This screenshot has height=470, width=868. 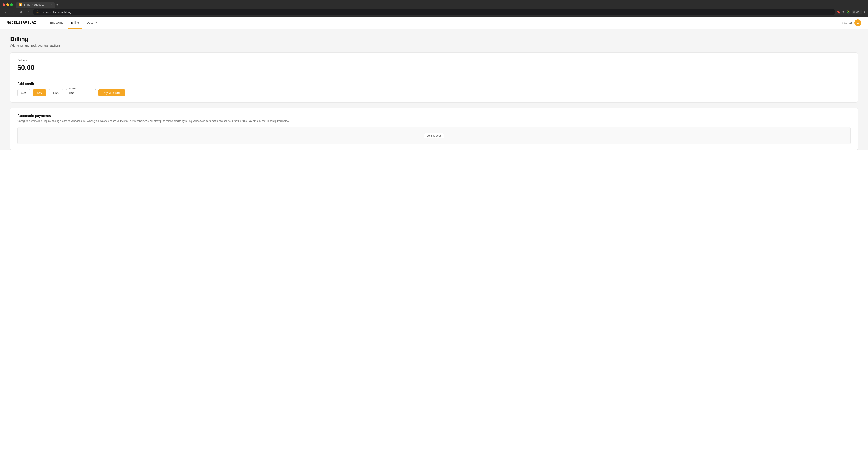 I want to click on pay-with-card-button: Pay with card, so click(x=112, y=93).